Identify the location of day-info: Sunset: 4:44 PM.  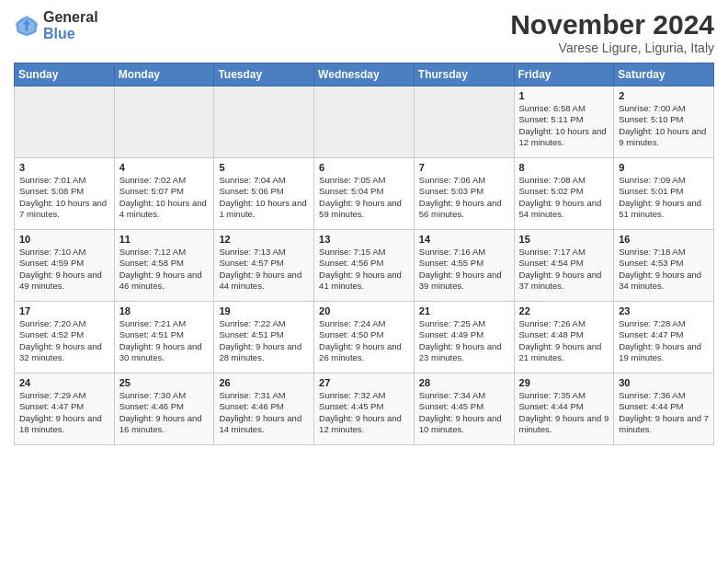
(564, 407).